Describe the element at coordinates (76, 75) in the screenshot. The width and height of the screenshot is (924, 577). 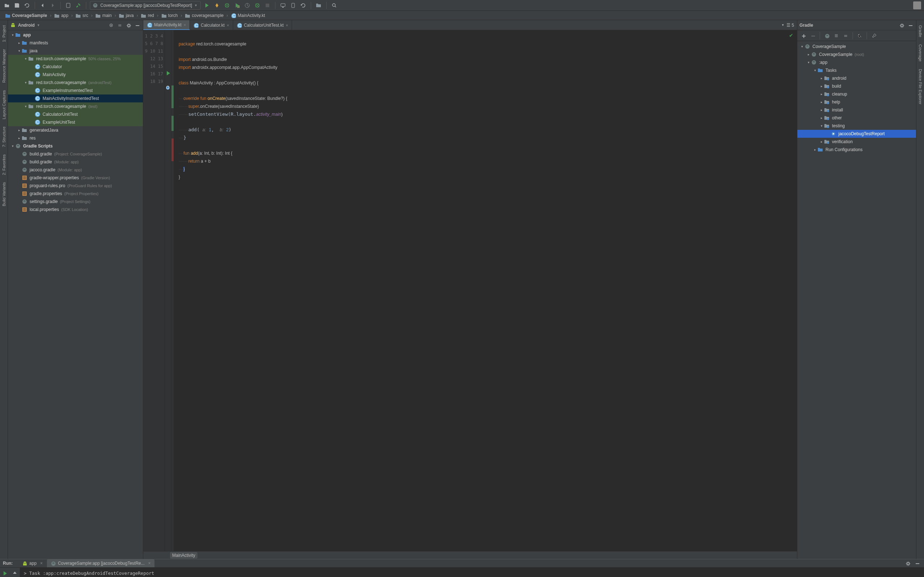
I see `tree-item: MainActivity` at that location.